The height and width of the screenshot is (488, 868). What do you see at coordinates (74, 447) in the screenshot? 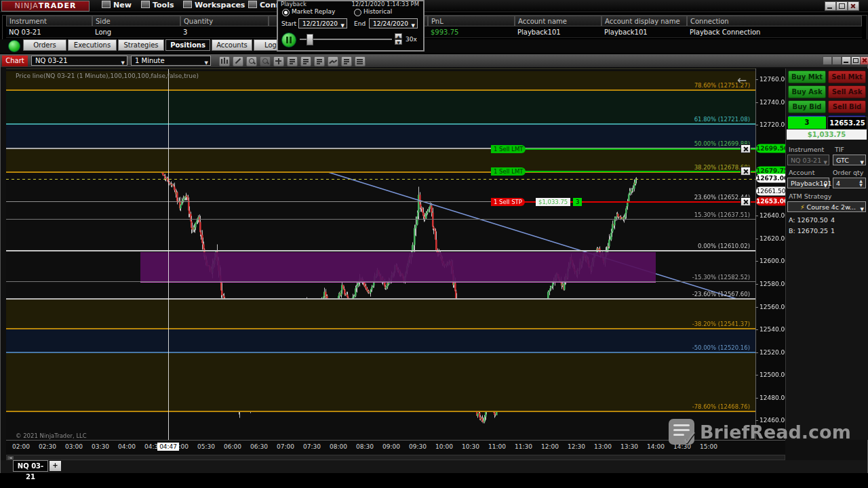
I see `time-tick: 03:00` at bounding box center [74, 447].